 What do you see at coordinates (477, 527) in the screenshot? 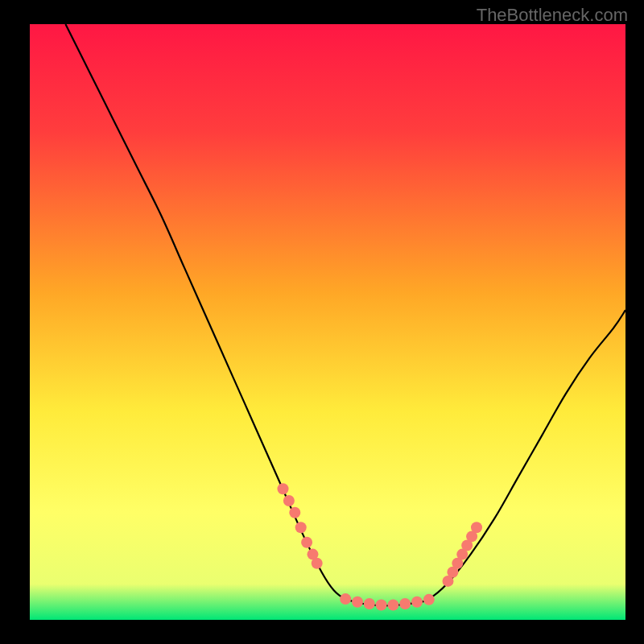
I see `marker-right` at bounding box center [477, 527].